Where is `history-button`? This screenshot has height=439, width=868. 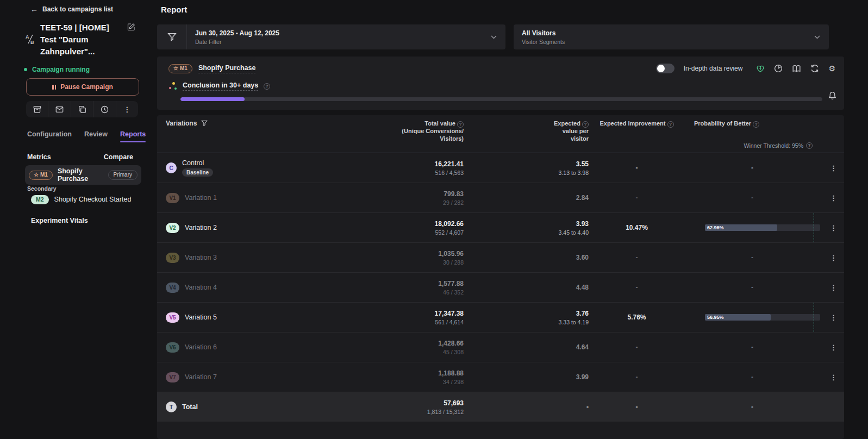
history-button is located at coordinates (104, 109).